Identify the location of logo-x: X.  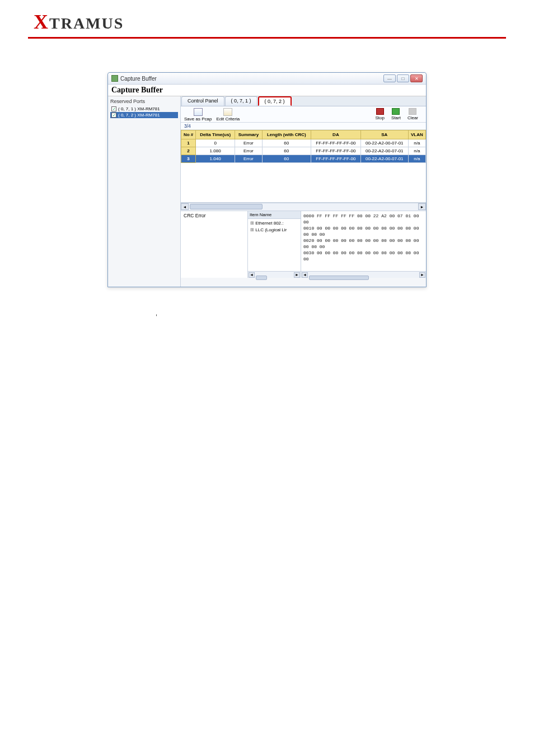
(41, 22).